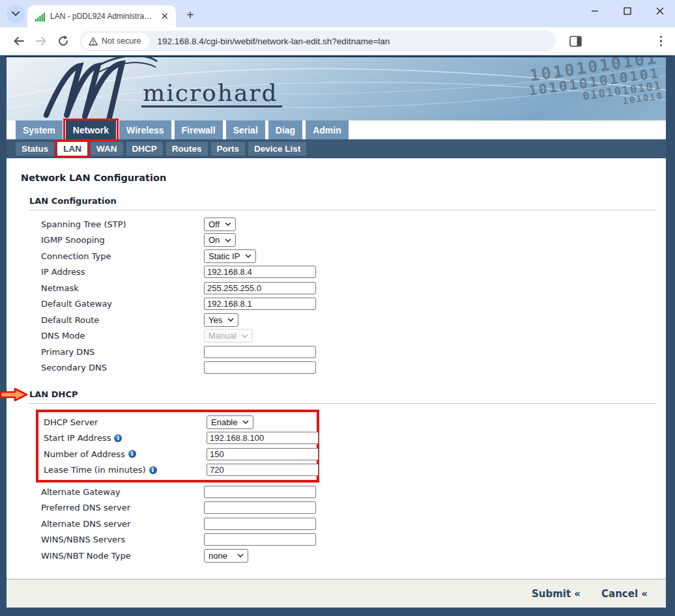 The width and height of the screenshot is (675, 616). I want to click on reload-icon, so click(63, 41).